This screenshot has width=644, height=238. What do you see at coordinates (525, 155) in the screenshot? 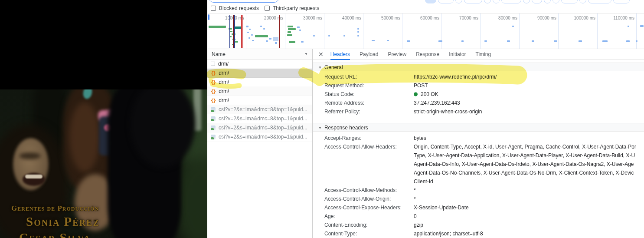
I see `header-value-line: Type, X-User-Agent-Data-Application, X-U…` at bounding box center [525, 155].